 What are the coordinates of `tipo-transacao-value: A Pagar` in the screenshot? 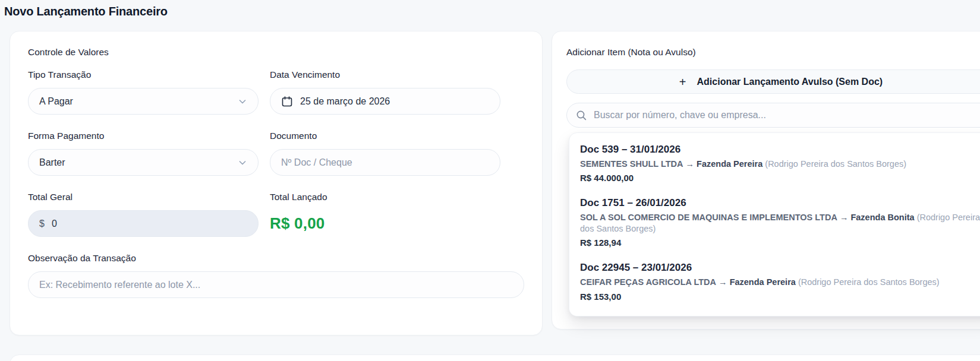 It's located at (56, 102).